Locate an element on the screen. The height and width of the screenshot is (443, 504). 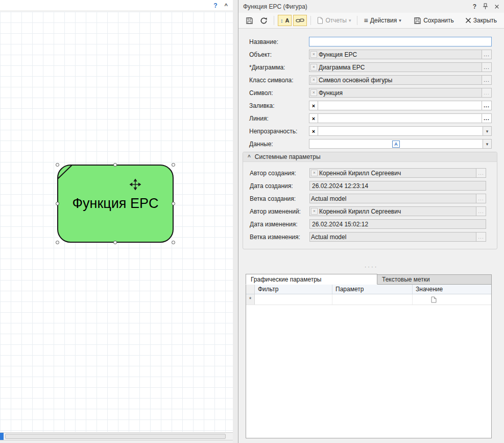
symbol-value: Функция is located at coordinates (331, 93).